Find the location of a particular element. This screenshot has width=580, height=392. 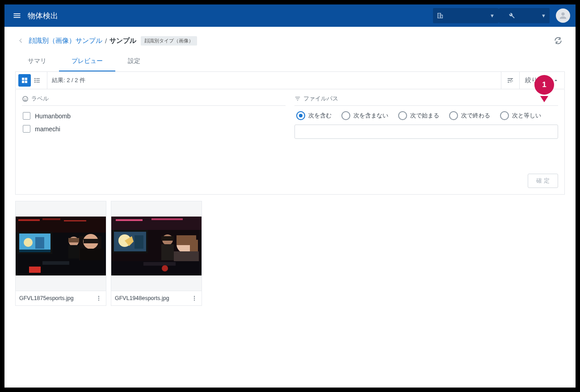

thumbnail-wrapper is located at coordinates (156, 246).